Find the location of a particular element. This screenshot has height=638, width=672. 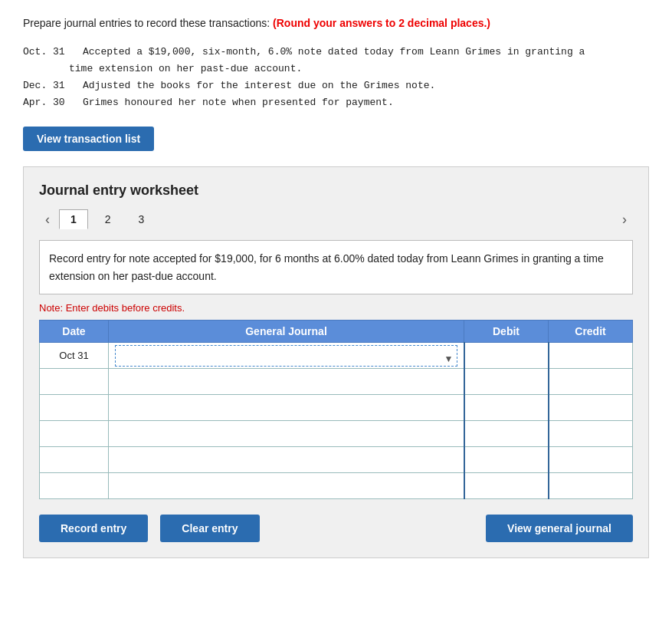

transaction-date-2: Dec. 31 is located at coordinates (44, 86).